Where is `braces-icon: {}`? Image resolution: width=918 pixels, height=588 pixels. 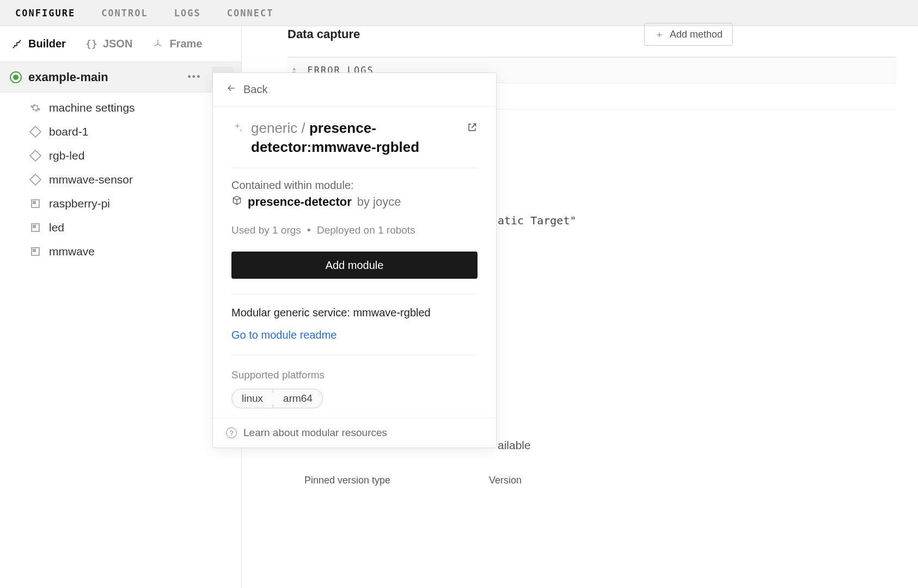
braces-icon: {} is located at coordinates (91, 44).